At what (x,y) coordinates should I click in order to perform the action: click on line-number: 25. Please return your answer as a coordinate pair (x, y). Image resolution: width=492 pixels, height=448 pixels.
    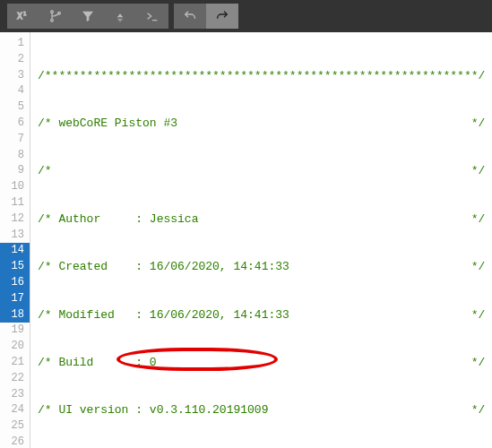
    Looking at the image, I should click on (14, 426).